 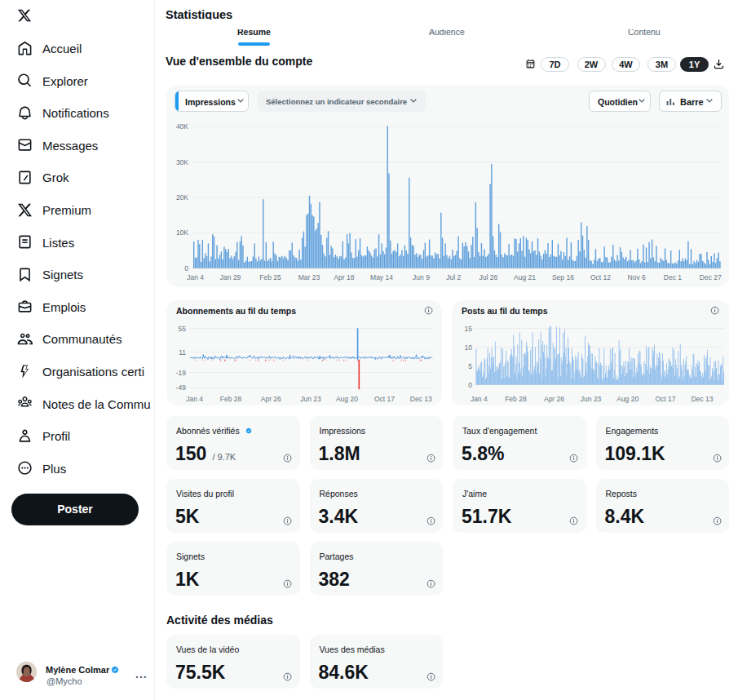 I want to click on svg-text: 11, so click(x=183, y=352).